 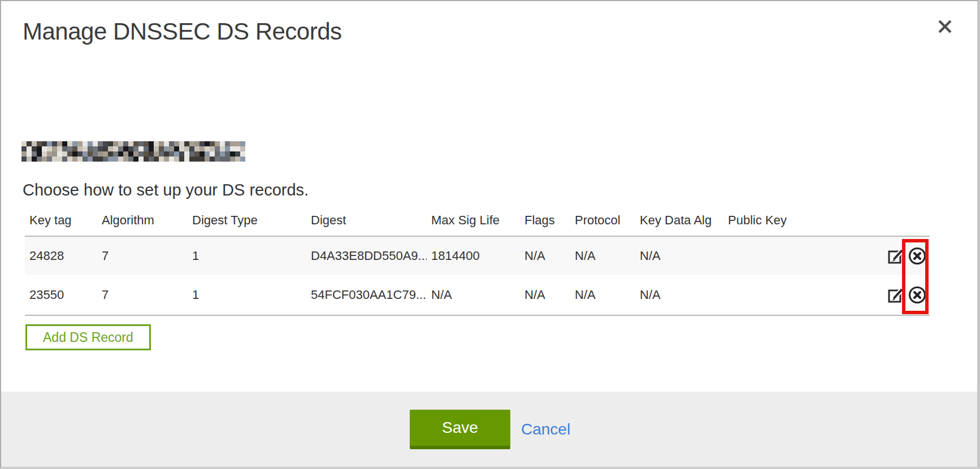 I want to click on cell-digest: D4A33E8DD550A9..., so click(x=366, y=256).